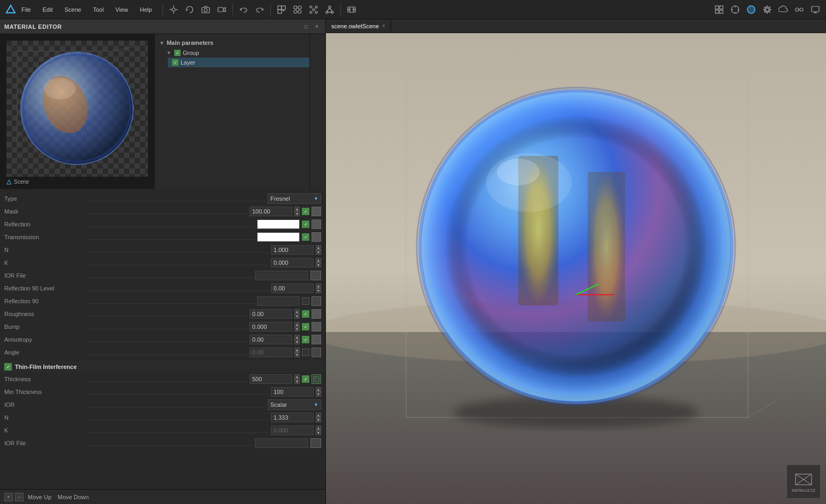  Describe the element at coordinates (206, 10) in the screenshot. I see `camera-icon` at that location.